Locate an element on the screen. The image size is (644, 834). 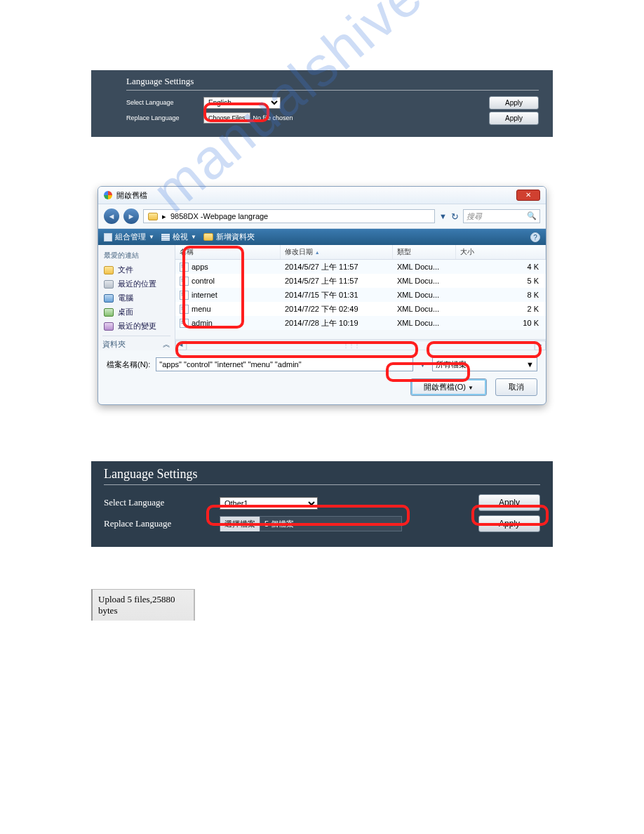
open-button: 開啟舊檔(O) ▼ is located at coordinates (449, 388).